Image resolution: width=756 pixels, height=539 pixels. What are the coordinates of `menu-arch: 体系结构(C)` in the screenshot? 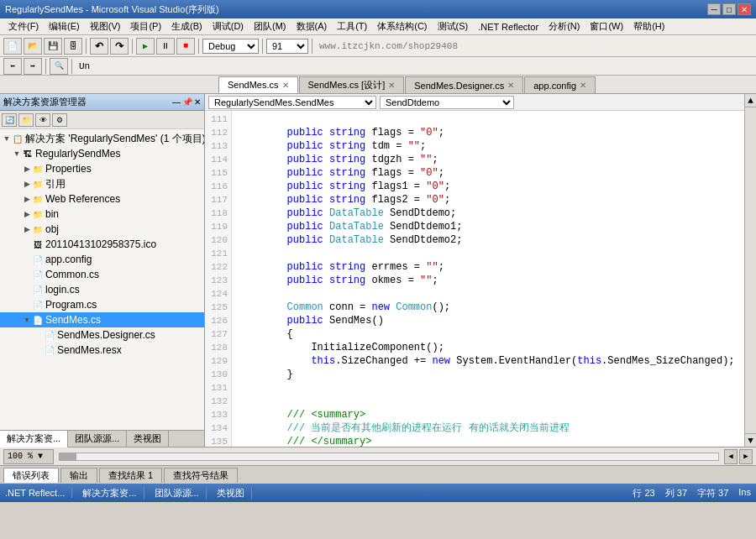 It's located at (402, 27).